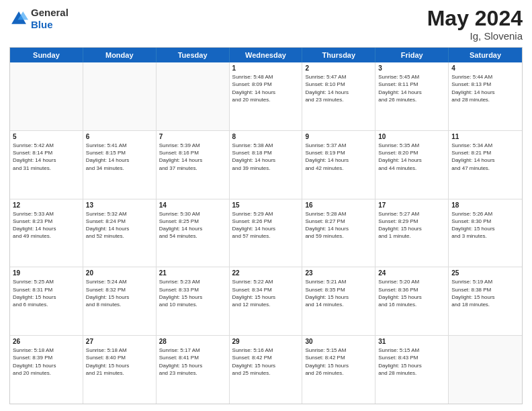 The height and width of the screenshot is (411, 532). What do you see at coordinates (412, 301) in the screenshot?
I see `table-row: 24Sunrise: 5:20 AM Sunset: 8:36 PM Dayli…` at bounding box center [412, 301].